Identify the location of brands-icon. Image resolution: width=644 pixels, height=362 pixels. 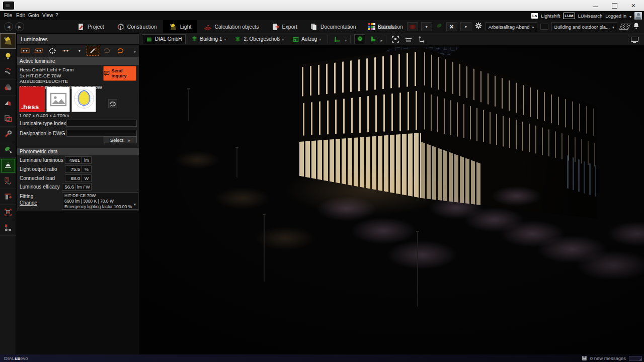
(372, 27).